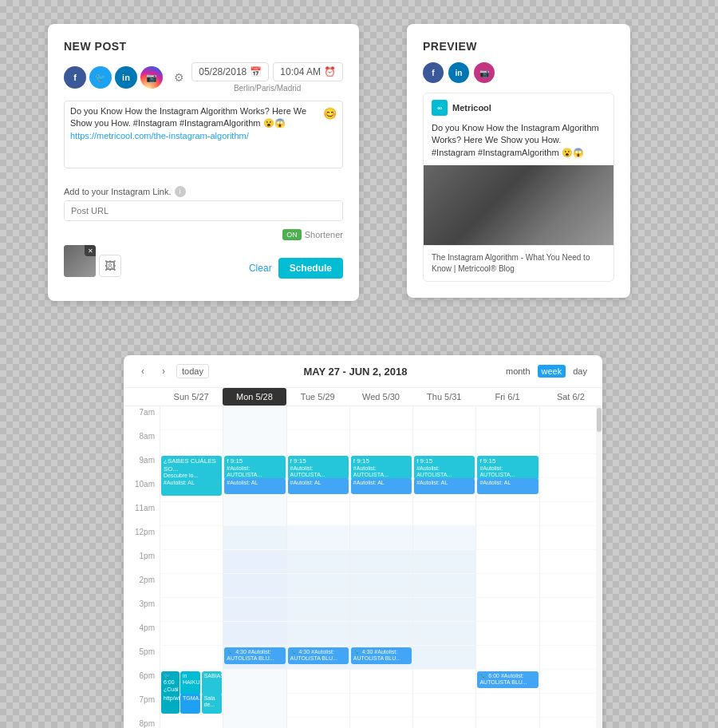  Describe the element at coordinates (459, 73) in the screenshot. I see `preview-linkedin-icon: in` at that location.